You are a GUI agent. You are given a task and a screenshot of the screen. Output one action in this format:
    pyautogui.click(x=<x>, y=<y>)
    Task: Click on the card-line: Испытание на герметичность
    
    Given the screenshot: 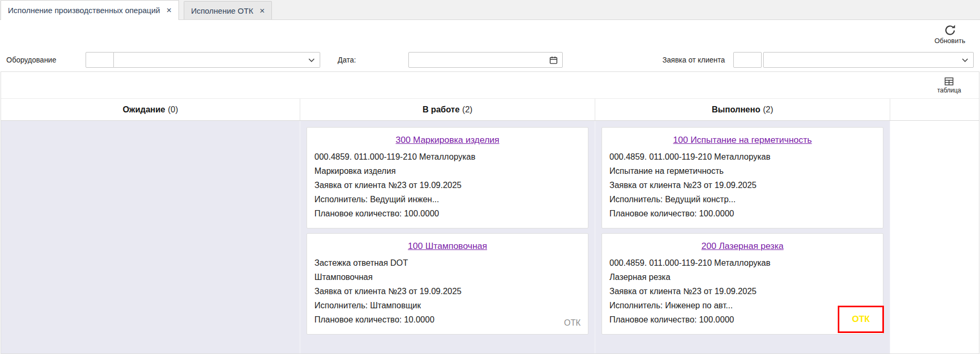 What is the action you would take?
    pyautogui.click(x=742, y=171)
    